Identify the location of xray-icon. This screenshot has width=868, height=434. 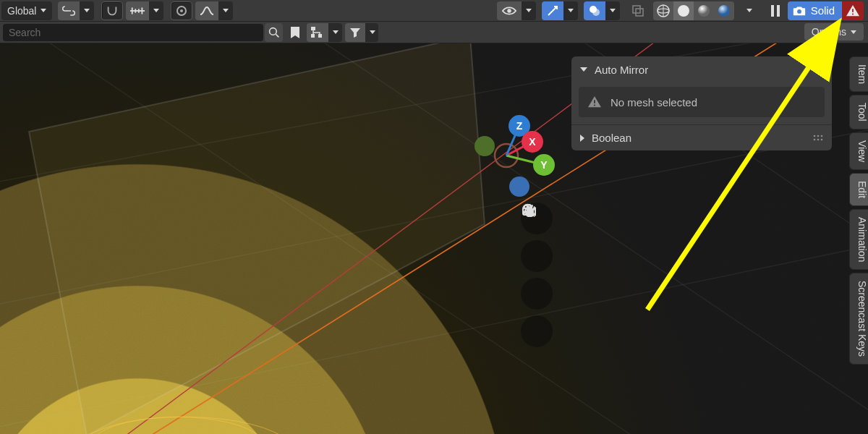
(638, 11).